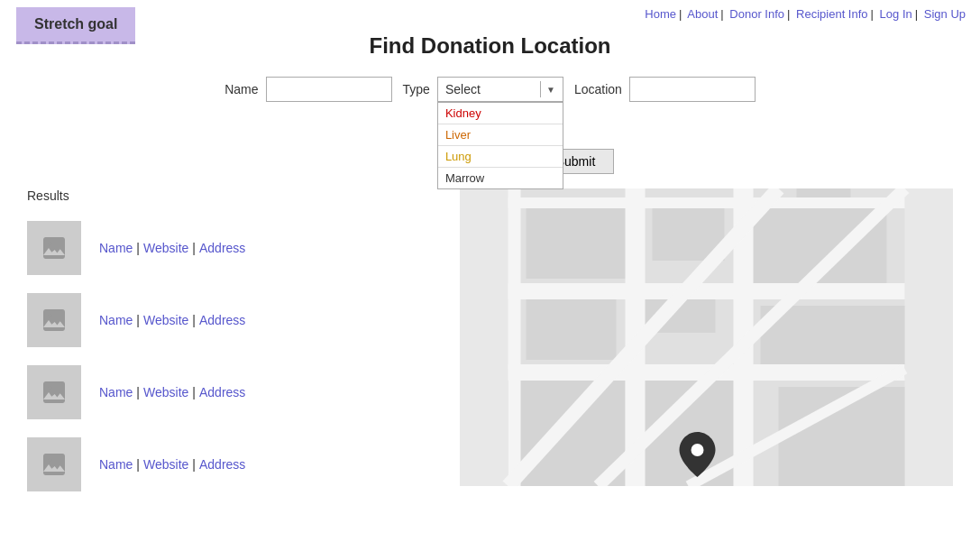  What do you see at coordinates (490, 46) in the screenshot?
I see `page-title: Find Donation Location` at bounding box center [490, 46].